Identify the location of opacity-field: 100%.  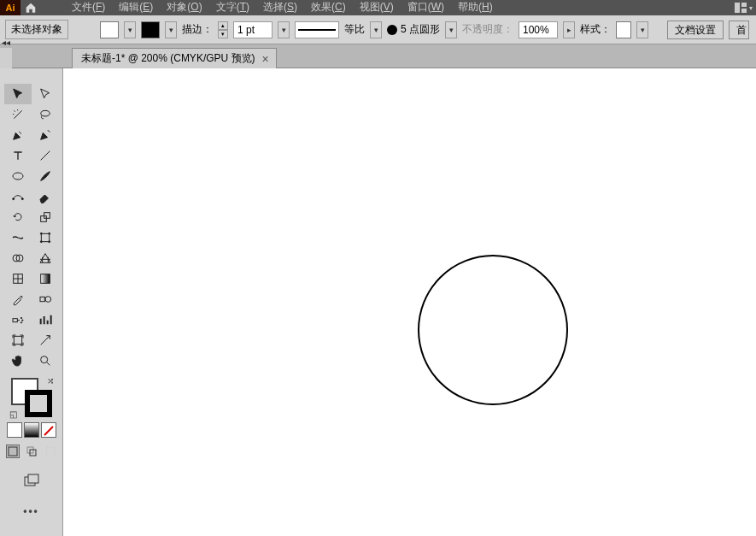
(538, 30).